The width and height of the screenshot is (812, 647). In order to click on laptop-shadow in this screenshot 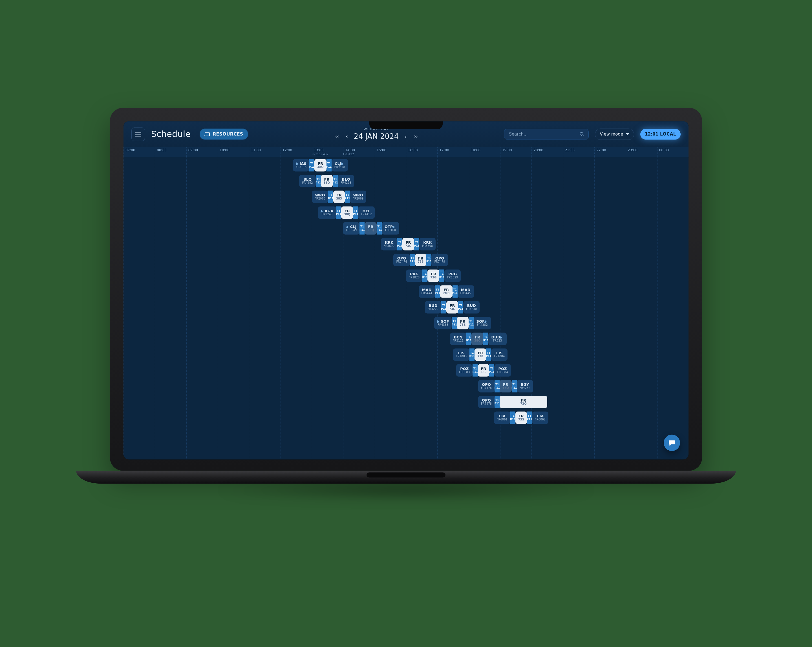, I will do `click(406, 490)`.